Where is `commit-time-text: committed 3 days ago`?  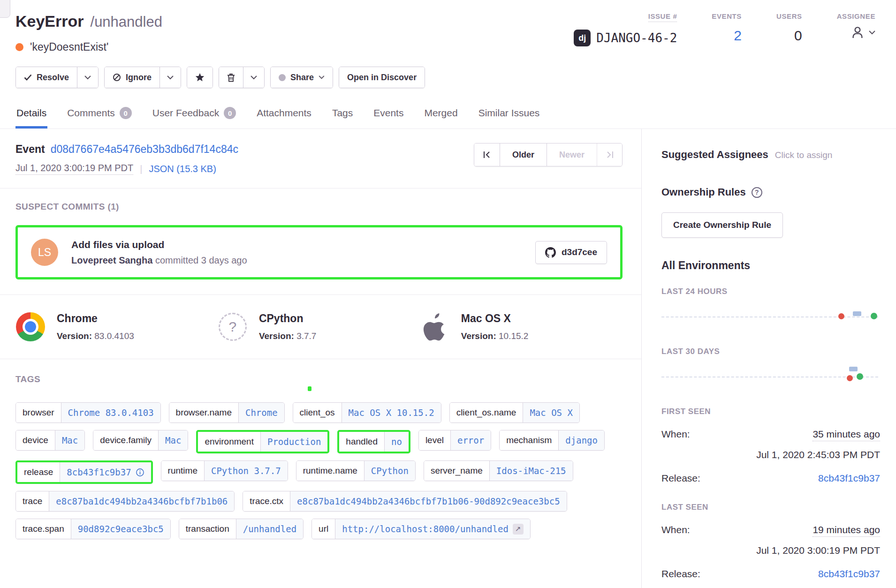 commit-time-text: committed 3 days ago is located at coordinates (201, 260).